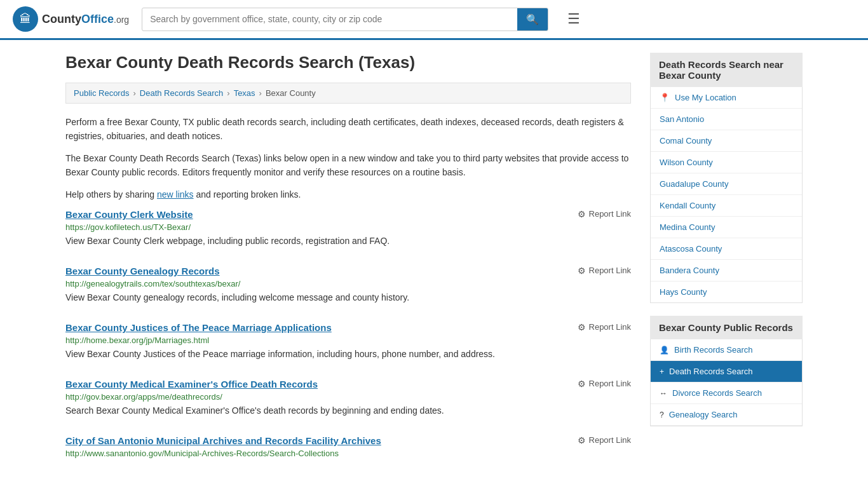 This screenshot has height=488, width=868. What do you see at coordinates (726, 292) in the screenshot?
I see `nearby-link-item: Hays County` at bounding box center [726, 292].